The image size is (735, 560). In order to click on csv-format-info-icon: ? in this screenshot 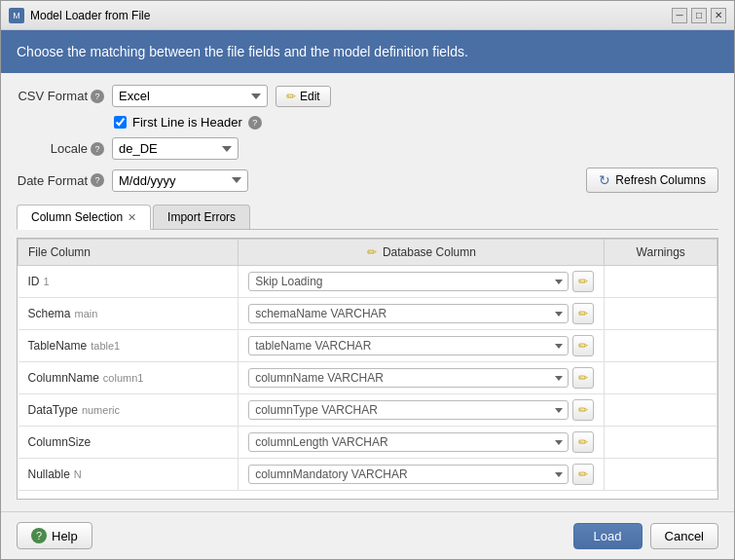, I will do `click(97, 96)`.